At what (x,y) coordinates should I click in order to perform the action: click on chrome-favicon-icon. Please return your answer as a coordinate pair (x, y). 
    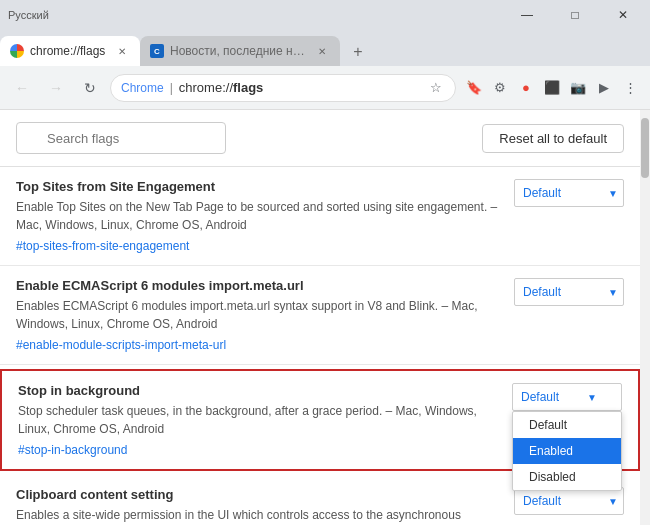
    Looking at the image, I should click on (17, 51).